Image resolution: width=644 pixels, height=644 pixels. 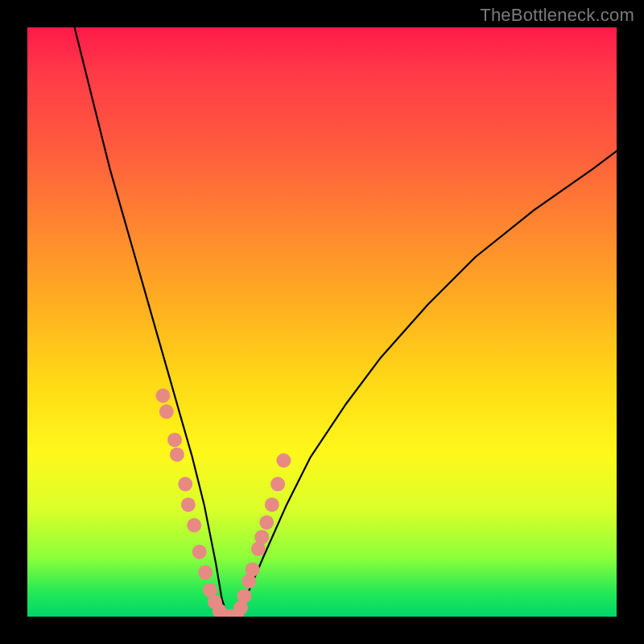 I want to click on watermark-text: TheBottleneck.com, so click(x=557, y=15).